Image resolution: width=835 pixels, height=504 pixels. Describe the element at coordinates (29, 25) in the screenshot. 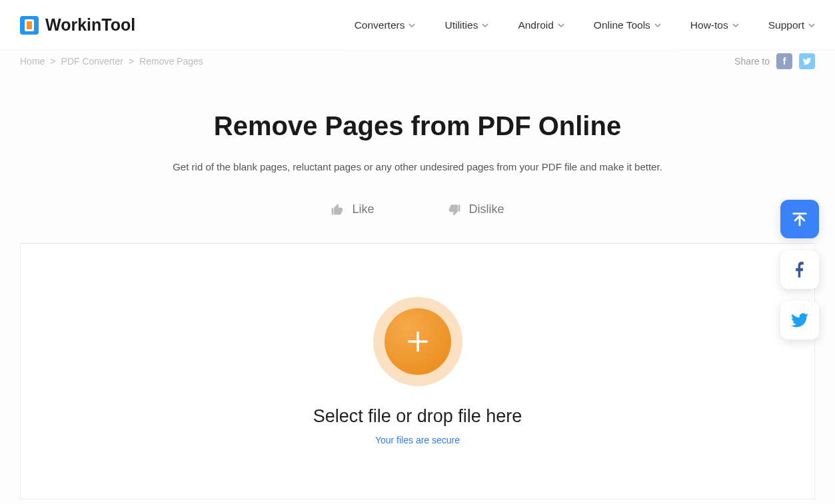

I see `logo-icon` at that location.